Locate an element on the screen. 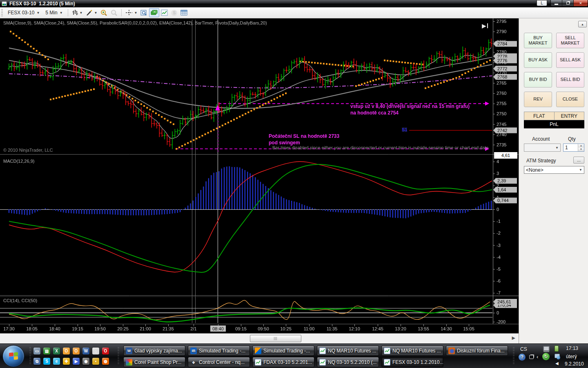  language-indicator: CS is located at coordinates (523, 349).